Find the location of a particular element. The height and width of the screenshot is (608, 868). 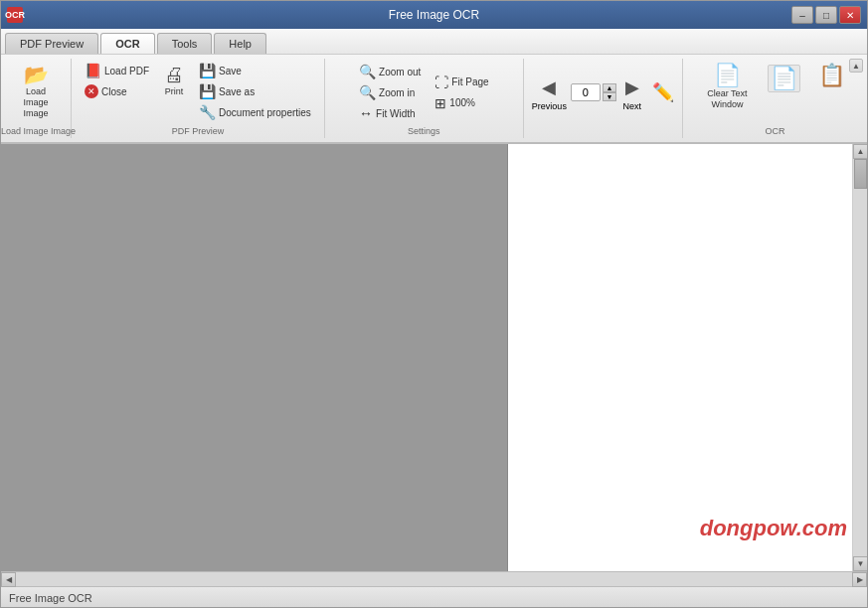

pencil-icon: ✏️ is located at coordinates (663, 92).